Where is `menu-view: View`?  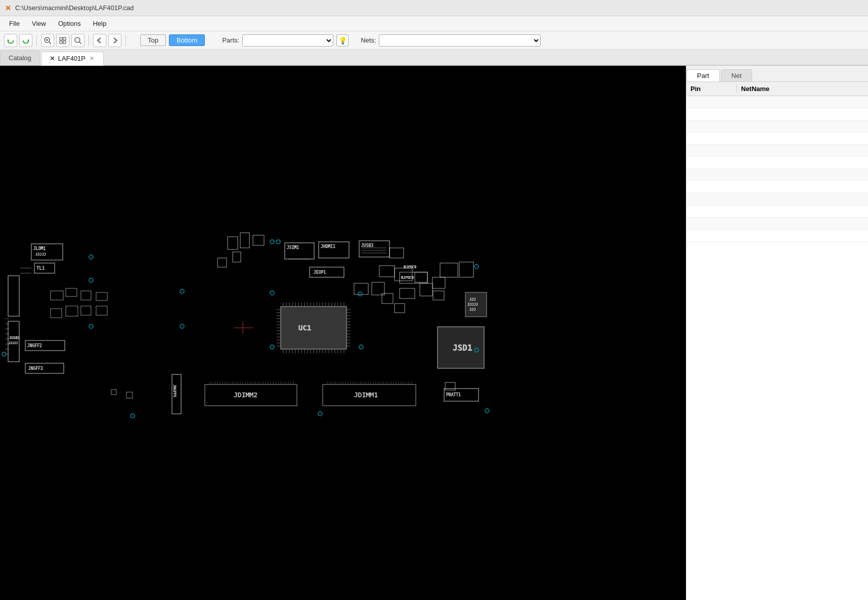 menu-view: View is located at coordinates (39, 23).